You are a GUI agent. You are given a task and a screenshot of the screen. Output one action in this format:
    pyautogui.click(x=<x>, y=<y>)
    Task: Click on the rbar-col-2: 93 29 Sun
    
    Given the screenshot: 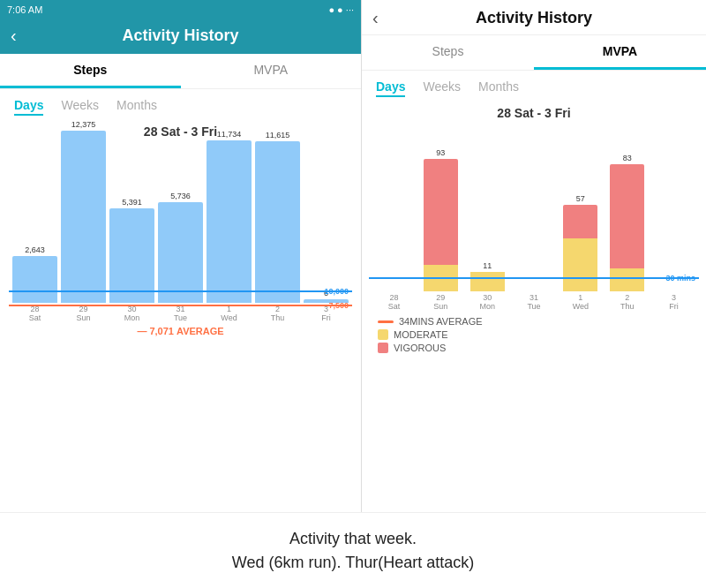 What is the action you would take?
    pyautogui.click(x=441, y=230)
    